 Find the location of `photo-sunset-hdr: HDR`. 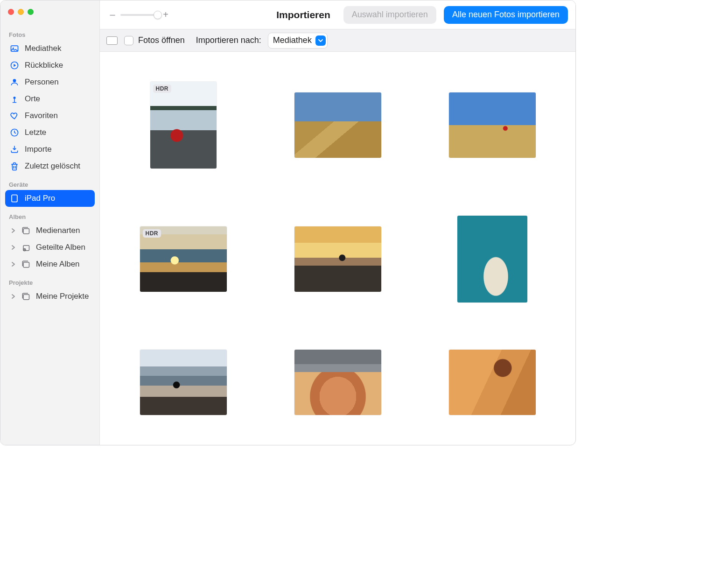

photo-sunset-hdr: HDR is located at coordinates (183, 259).